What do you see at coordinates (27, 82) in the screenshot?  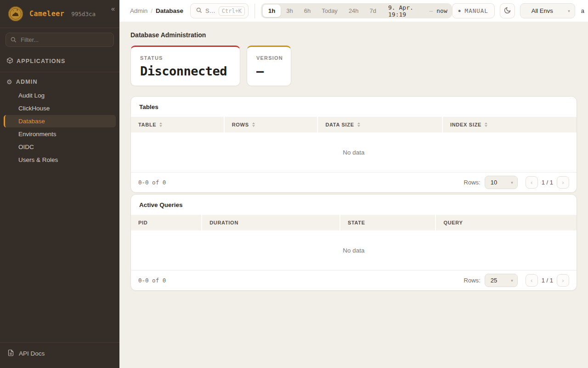 I see `section-label: ADMIN` at bounding box center [27, 82].